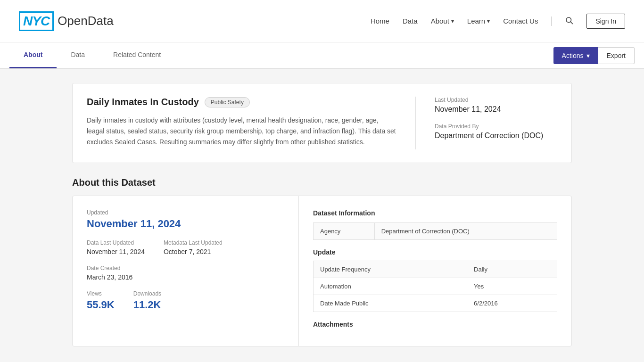 This screenshot has height=362, width=644. What do you see at coordinates (193, 252) in the screenshot?
I see `metadata-last-updated-value: October 7, 2021` at bounding box center [193, 252].